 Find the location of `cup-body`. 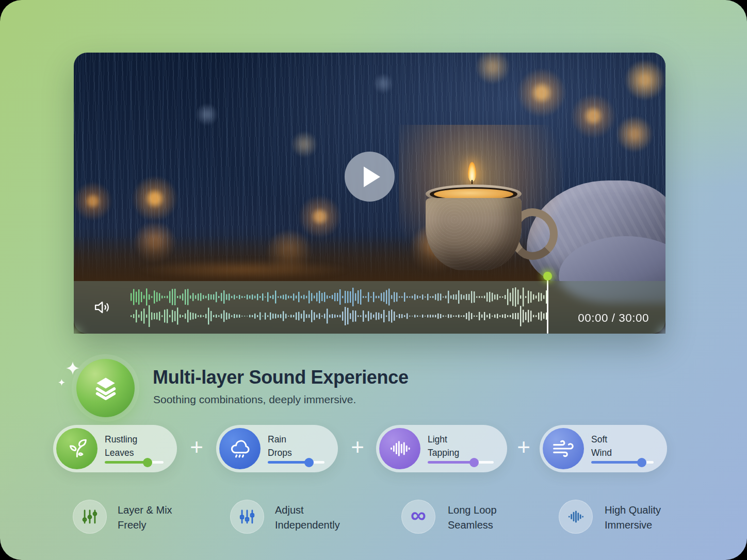

cup-body is located at coordinates (474, 234).